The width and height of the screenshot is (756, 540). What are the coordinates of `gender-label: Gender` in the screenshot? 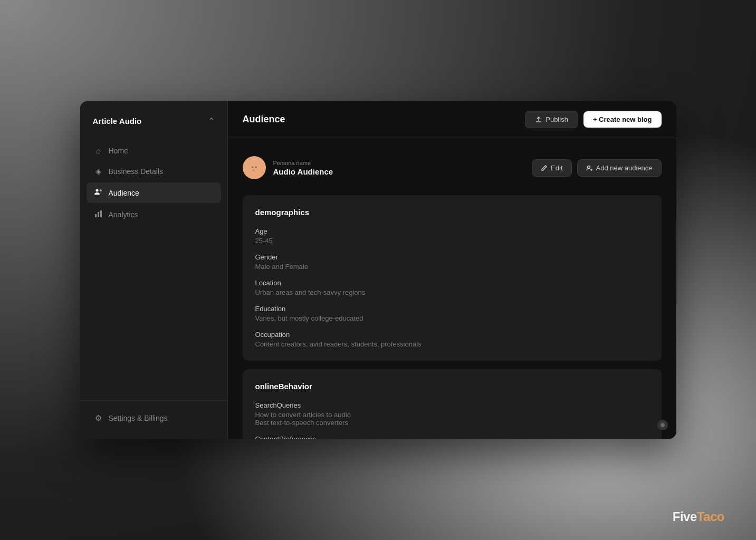 It's located at (452, 257).